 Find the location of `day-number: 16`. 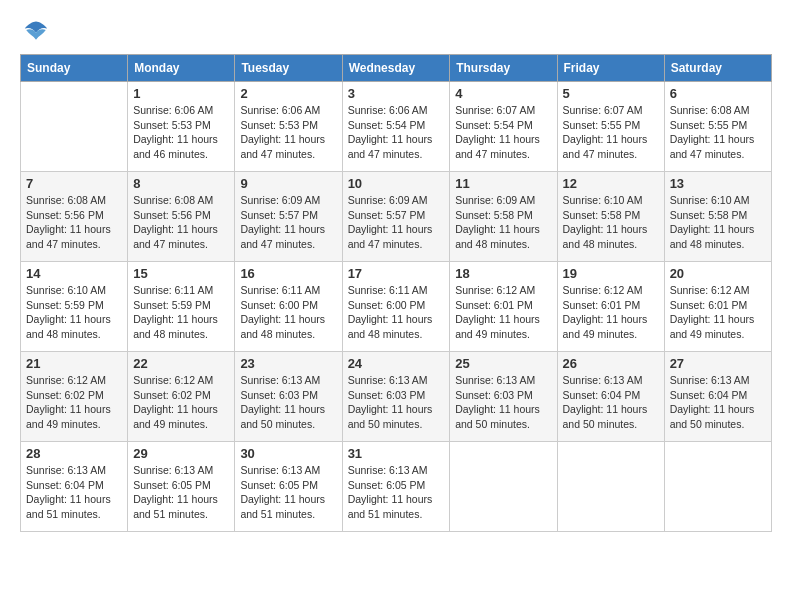

day-number: 16 is located at coordinates (288, 274).